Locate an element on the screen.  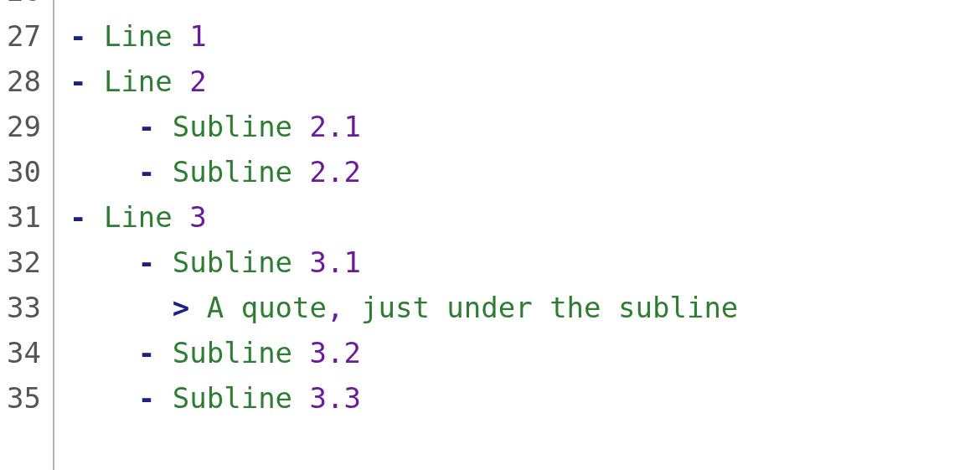
code-line: - Subline 3.3 is located at coordinates (404, 398).